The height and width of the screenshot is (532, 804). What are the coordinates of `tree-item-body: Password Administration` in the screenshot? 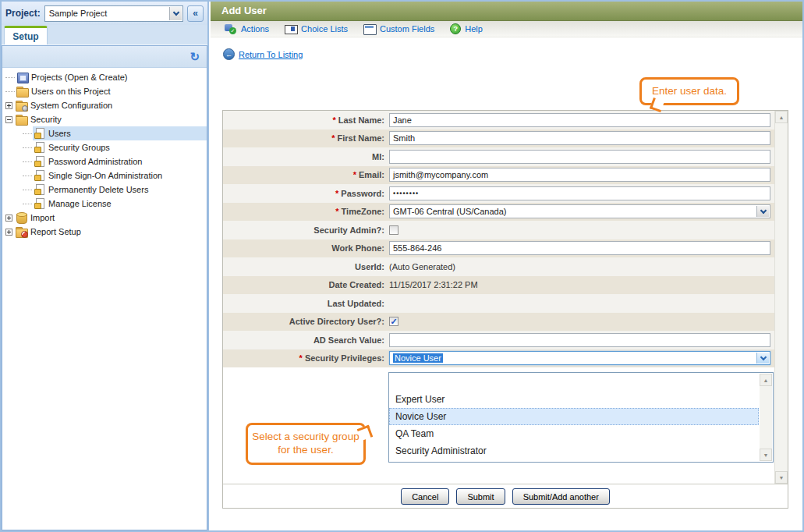 It's located at (120, 161).